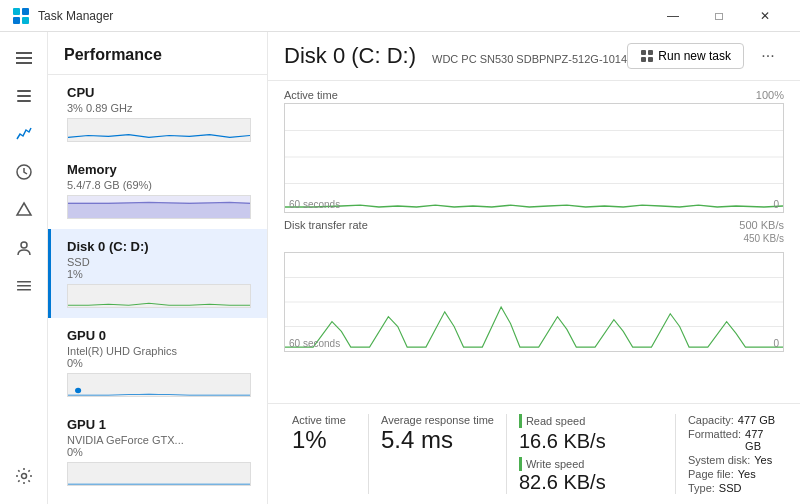 The image size is (800, 504). Describe the element at coordinates (673, 16) in the screenshot. I see `minimize-button: —` at that location.